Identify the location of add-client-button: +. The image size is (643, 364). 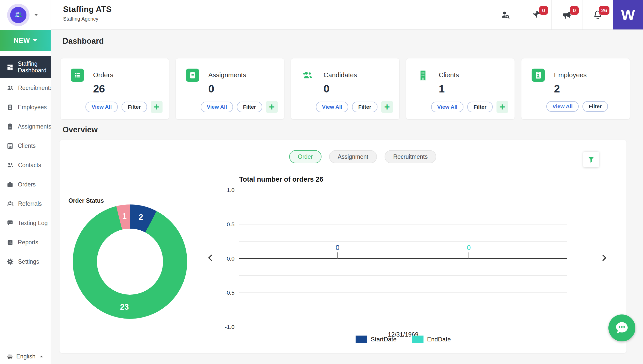
(502, 107).